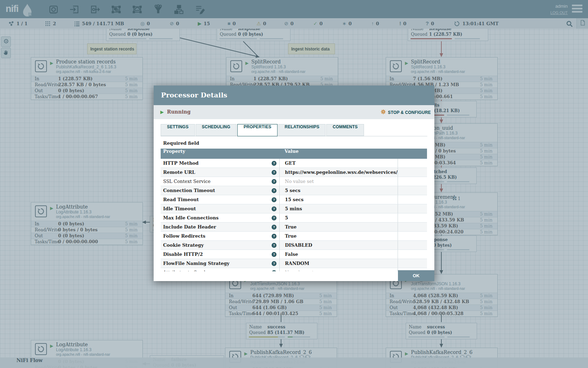 Image resolution: width=588 pixels, height=368 pixels. Describe the element at coordinates (179, 172) in the screenshot. I see `property-name-text: Remote URL` at that location.